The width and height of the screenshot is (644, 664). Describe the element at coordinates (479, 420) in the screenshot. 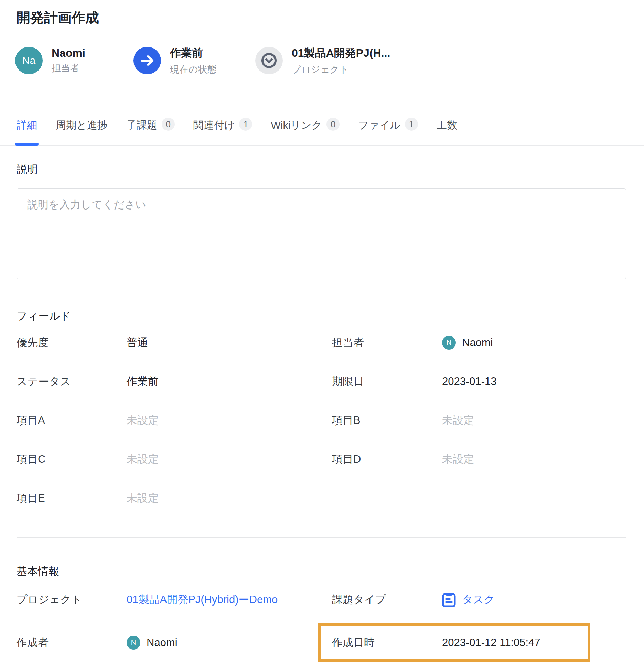

I see `field-row-item-b: 項目B 未設定` at that location.